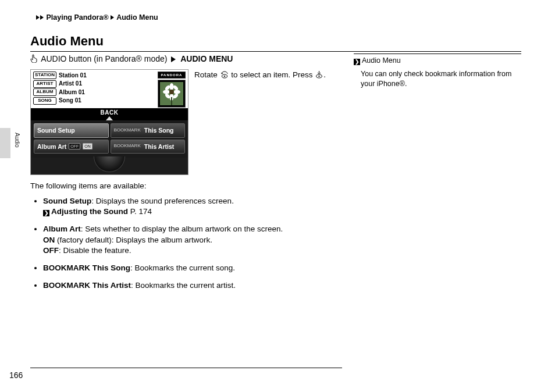 The image size is (555, 392). What do you see at coordinates (45, 101) in the screenshot?
I see `info-tag-song: SONG` at bounding box center [45, 101].